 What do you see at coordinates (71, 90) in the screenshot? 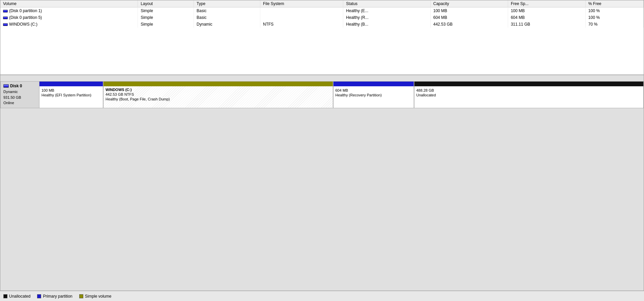
I see `partition-efi-size: 100 MB` at bounding box center [71, 90].